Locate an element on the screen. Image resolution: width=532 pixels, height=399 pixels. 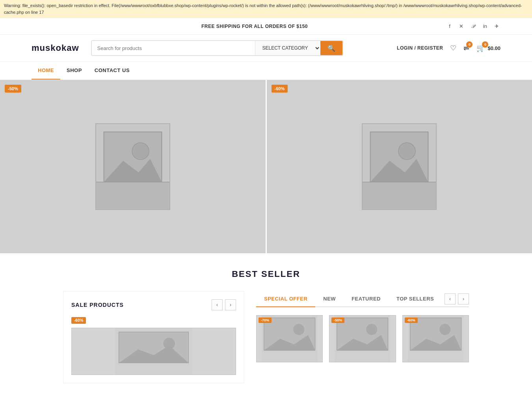
warning-bar: Warning: file_exists(): open_basedir res… is located at coordinates (266, 9).